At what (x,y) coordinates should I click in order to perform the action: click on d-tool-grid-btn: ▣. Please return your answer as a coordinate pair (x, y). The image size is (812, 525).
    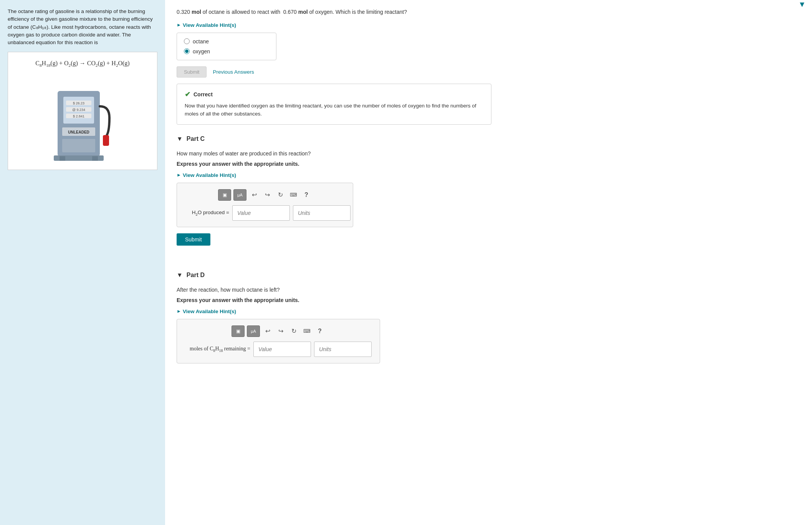
    Looking at the image, I should click on (238, 331).